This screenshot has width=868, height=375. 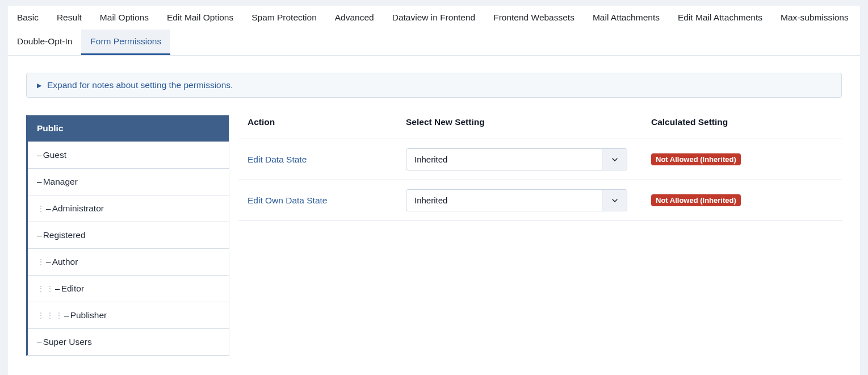 I want to click on header-calculated: Calculated Setting, so click(x=742, y=122).